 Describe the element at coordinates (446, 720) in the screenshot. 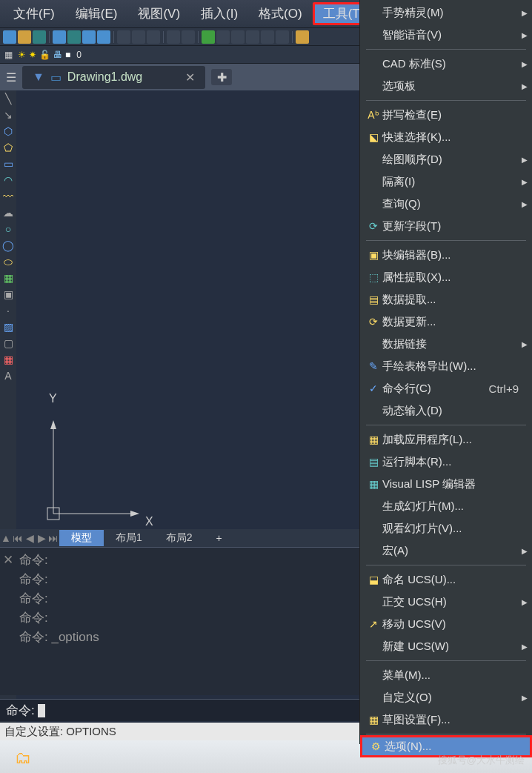

I see `menu-drafting-settings: ▦草图设置(F)...` at that location.